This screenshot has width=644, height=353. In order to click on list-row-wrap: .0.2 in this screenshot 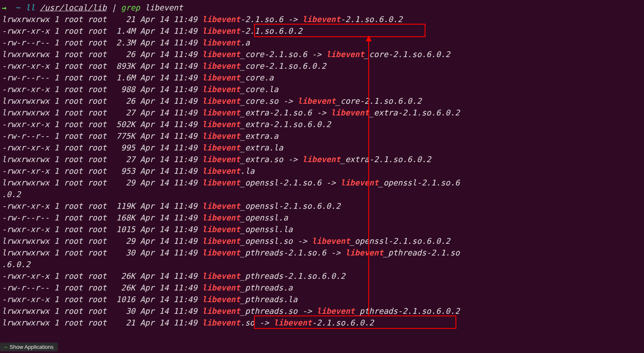, I will do `click(322, 194)`.